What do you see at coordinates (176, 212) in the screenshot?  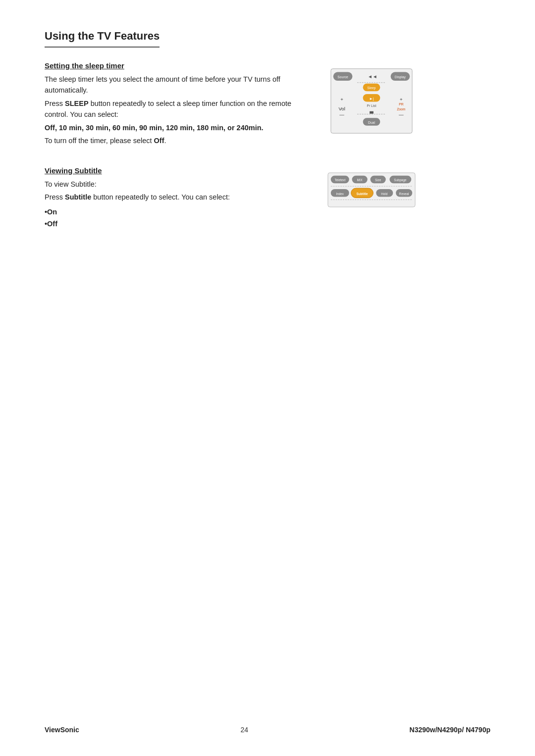 I see `bullet-on: •On` at bounding box center [176, 212].